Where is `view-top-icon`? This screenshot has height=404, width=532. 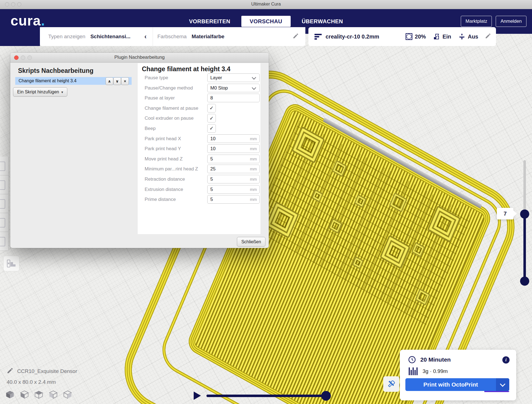 view-top-icon is located at coordinates (39, 395).